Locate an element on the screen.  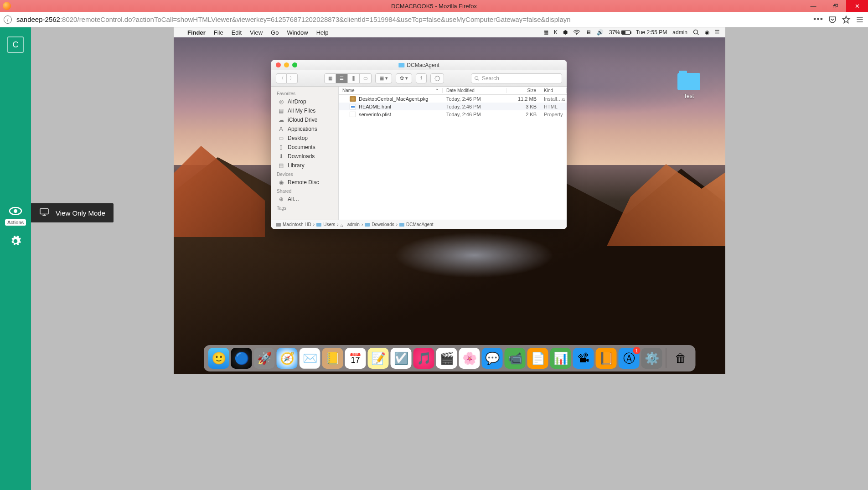
sidebar-documents: ▯Documents is located at coordinates (305, 147).